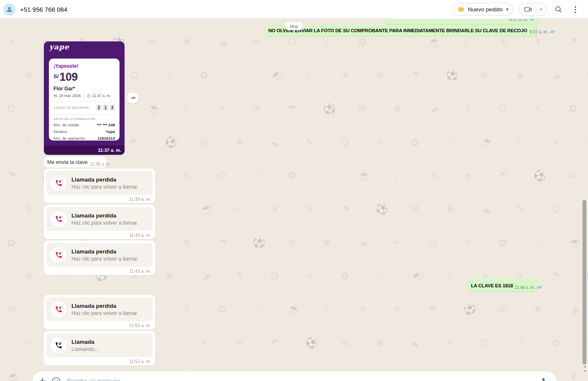 This screenshot has width=588, height=381. What do you see at coordinates (461, 9) in the screenshot?
I see `label-tag-icon` at bounding box center [461, 9].